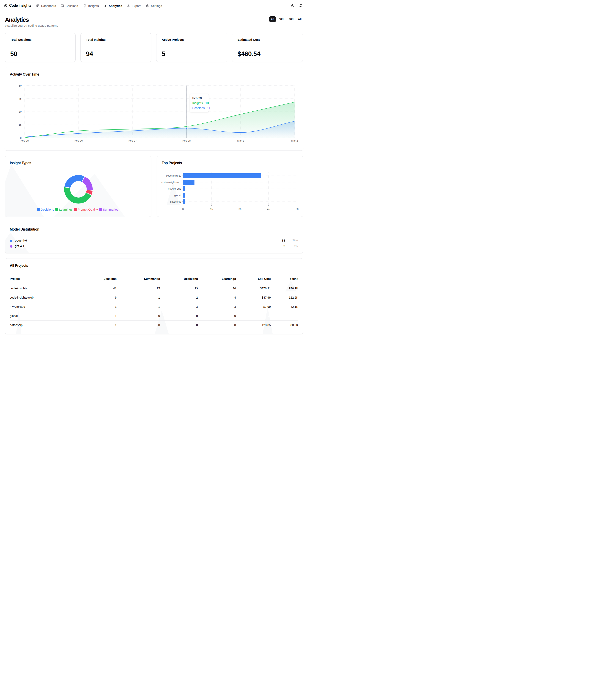 The image size is (616, 679). Describe the element at coordinates (171, 182) in the screenshot. I see `svg-text: code-insights-w...` at that location.